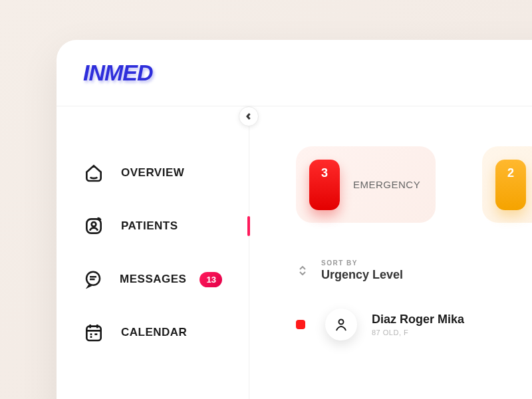 Image resolution: width=532 pixels, height=399 pixels. What do you see at coordinates (301, 325) in the screenshot?
I see `urgency-indicator` at bounding box center [301, 325].